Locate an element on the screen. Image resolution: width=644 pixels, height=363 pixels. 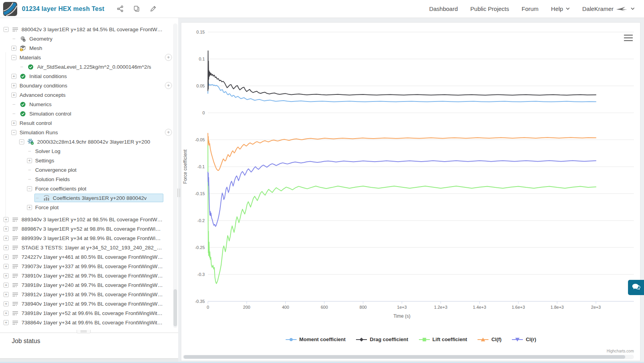
tree-row-inner: +Mesh is located at coordinates (87, 48).